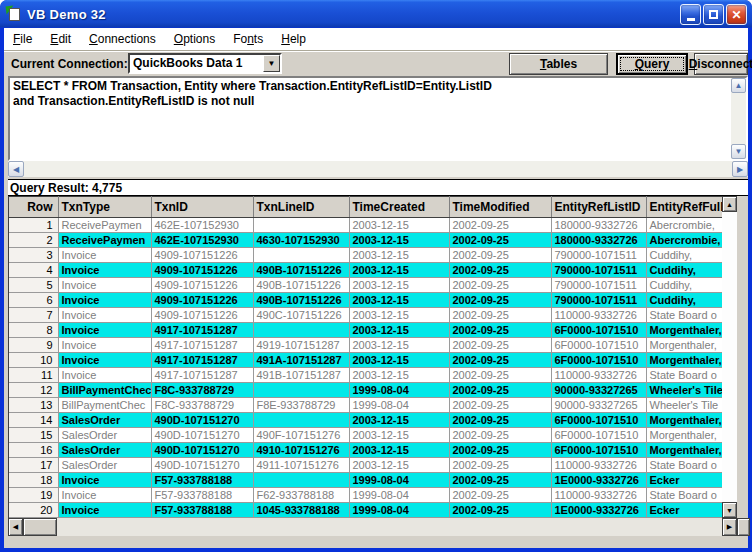  What do you see at coordinates (40, 527) in the screenshot?
I see `scrollbar-thumb` at bounding box center [40, 527].